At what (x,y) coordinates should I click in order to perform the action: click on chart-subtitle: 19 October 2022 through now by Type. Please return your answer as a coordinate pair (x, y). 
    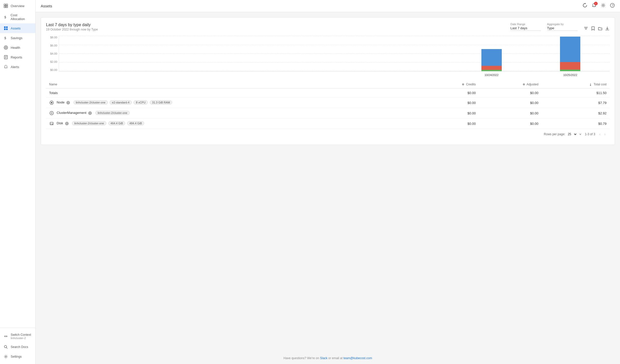
    Looking at the image, I should click on (72, 29).